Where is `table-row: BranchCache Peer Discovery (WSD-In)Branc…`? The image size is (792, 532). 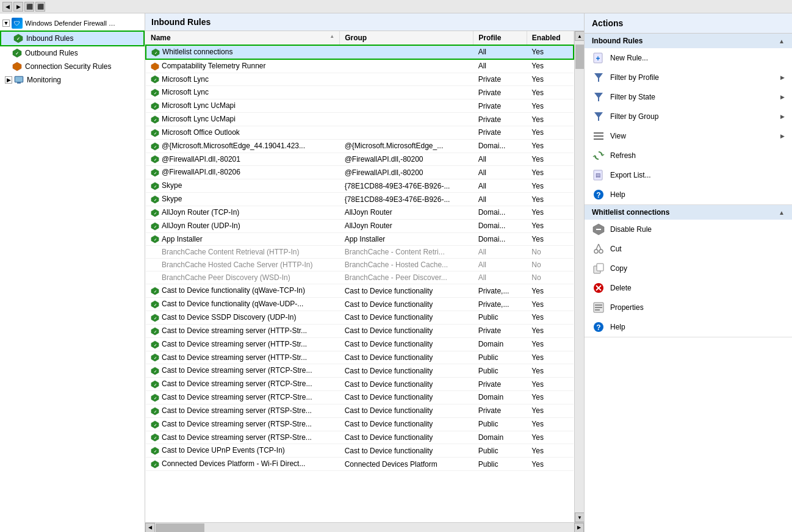
table-row: BranchCache Peer Discovery (WSD-In)Branc… is located at coordinates (360, 278).